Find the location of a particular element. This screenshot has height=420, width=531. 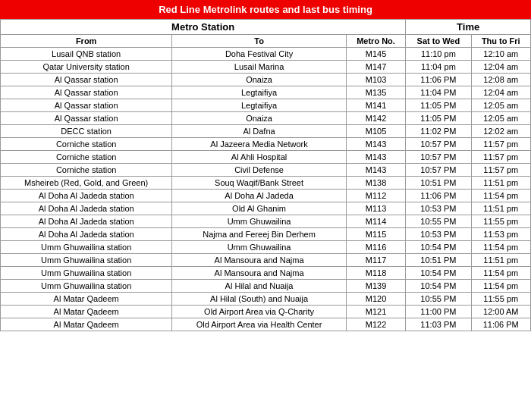

table-cell: 12:05 am is located at coordinates (501, 106).